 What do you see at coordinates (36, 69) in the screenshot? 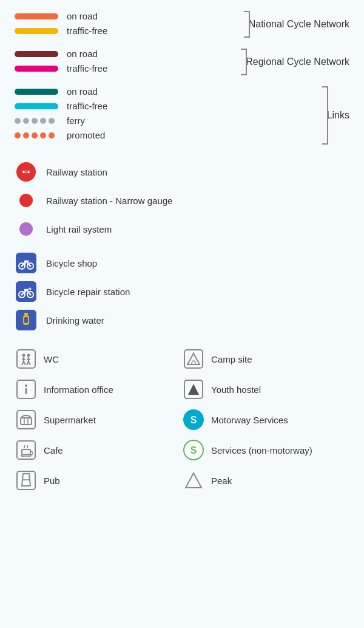
I see `regional-traffic-free-line` at bounding box center [36, 69].